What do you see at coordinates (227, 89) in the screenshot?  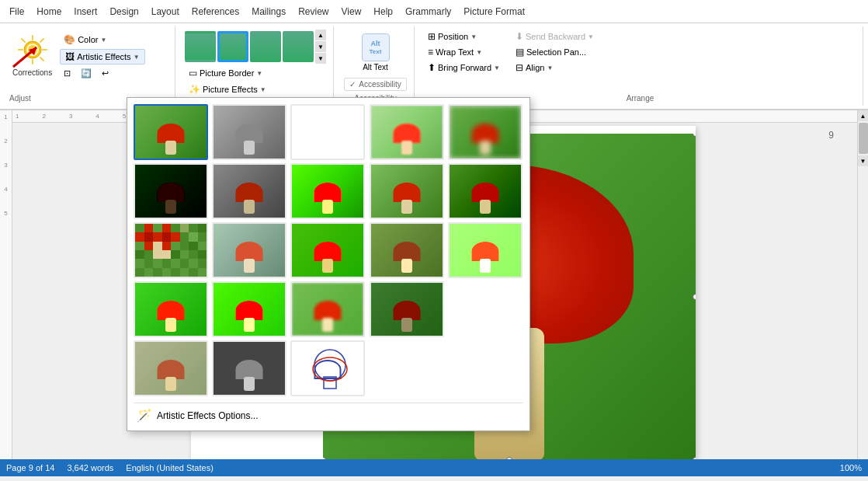 I see `picture-effects-button: ✨ Picture Effects ▼` at bounding box center [227, 89].